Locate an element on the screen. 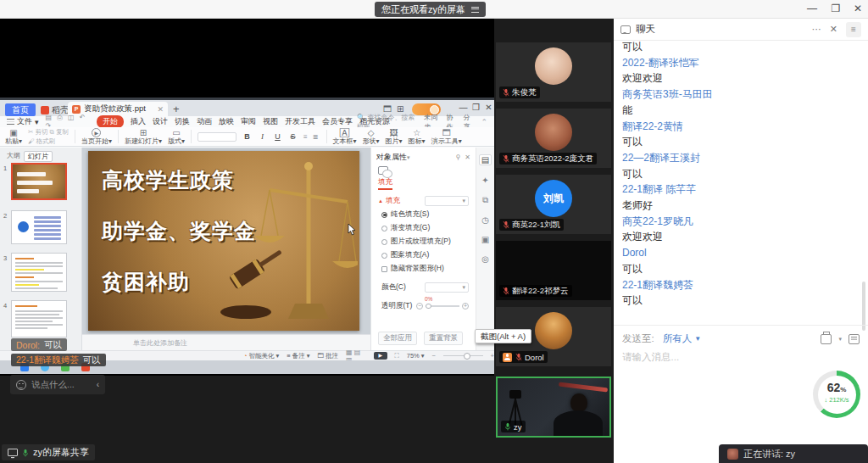 The height and width of the screenshot is (463, 868). history-caret-icon: ▾ is located at coordinates (840, 339).